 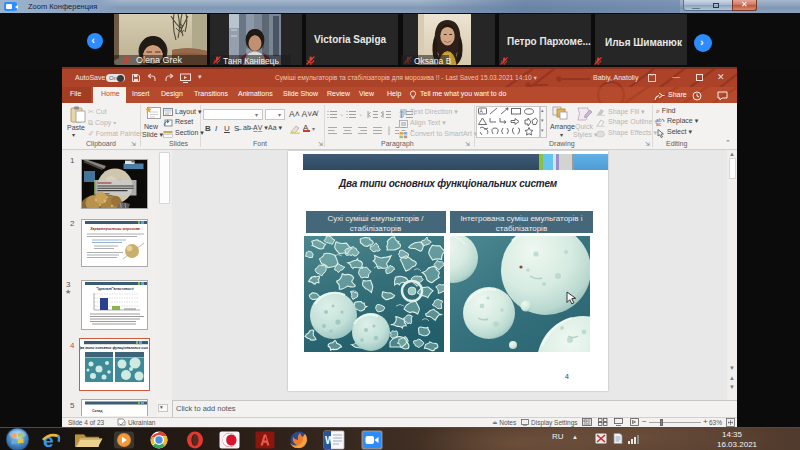 I want to click on svg-text: e, so click(x=48, y=440).